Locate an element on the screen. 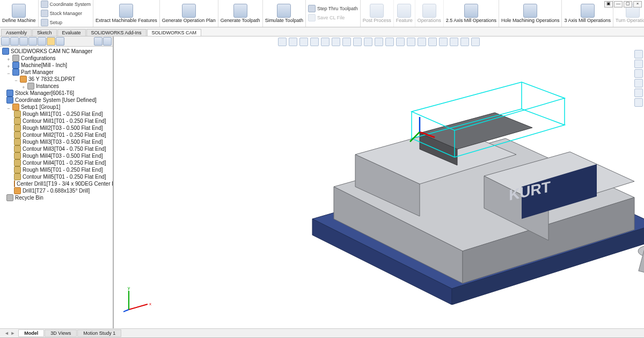 Image resolution: width=644 pixels, height=338 pixels. tree-op3: Rough Mill2[T03 - 0.500 Flat End] is located at coordinates (57, 128).